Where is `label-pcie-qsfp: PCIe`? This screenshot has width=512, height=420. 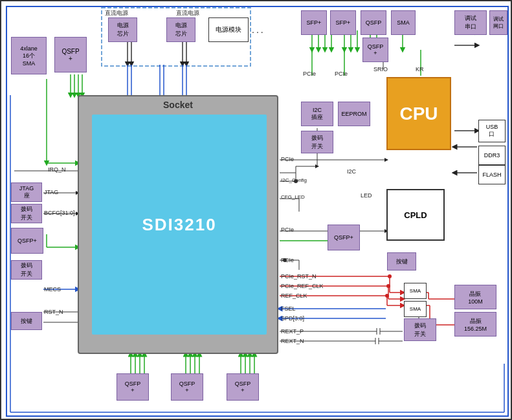
label-pcie-qsfp: PCIe is located at coordinates (287, 260).